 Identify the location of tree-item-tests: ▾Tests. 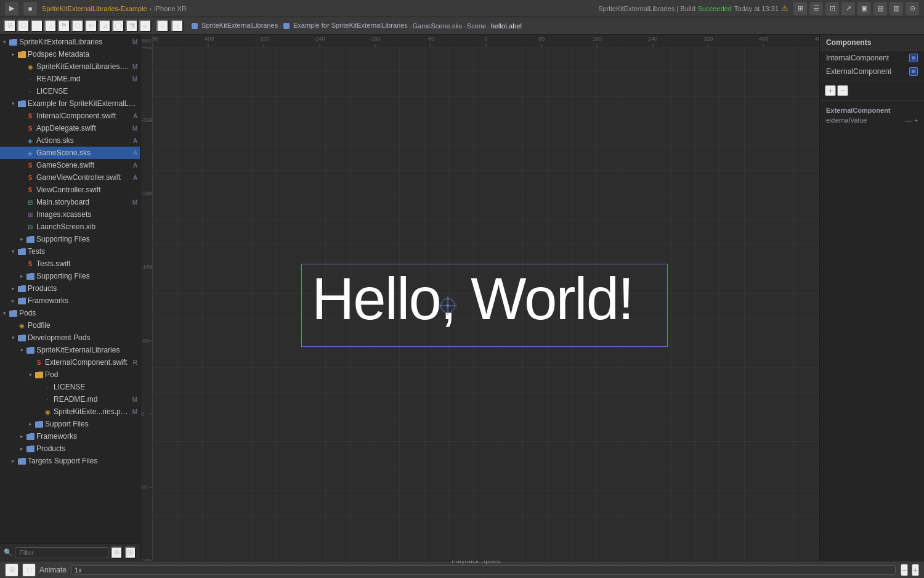
(70, 251).